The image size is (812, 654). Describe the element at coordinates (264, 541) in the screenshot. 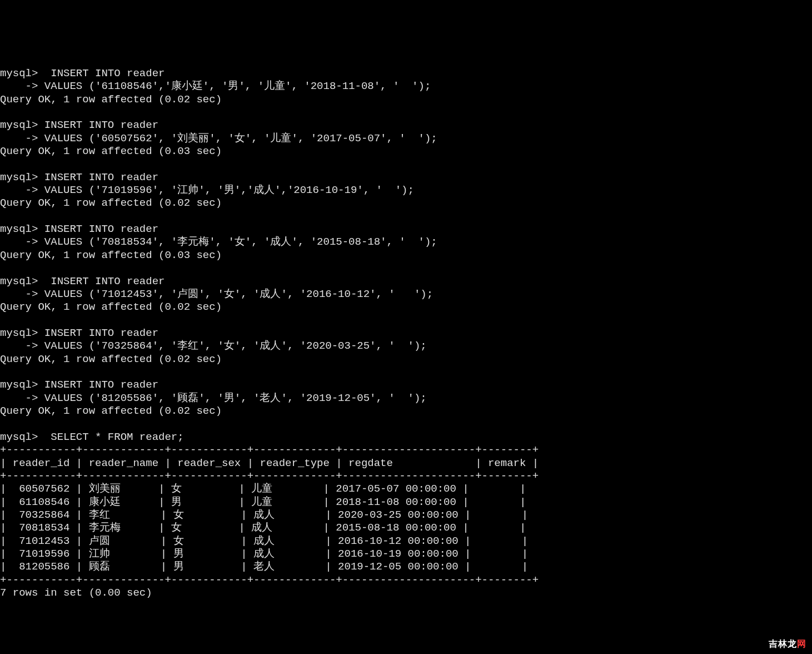

I see `table-row: | 71012453 | 卢圆 | 女 | 成人 | 2016-10-12 00…` at that location.